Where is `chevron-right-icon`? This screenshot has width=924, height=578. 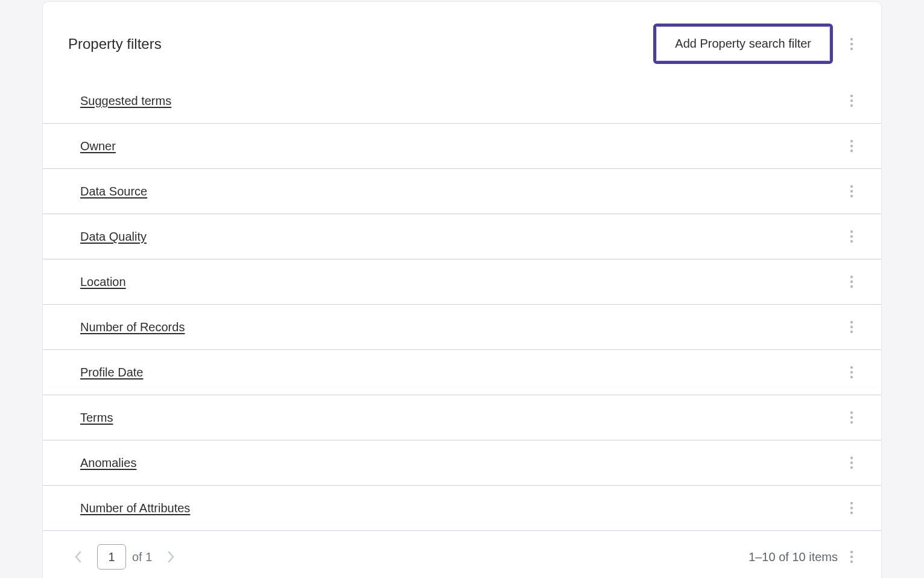
chevron-right-icon is located at coordinates (171, 557).